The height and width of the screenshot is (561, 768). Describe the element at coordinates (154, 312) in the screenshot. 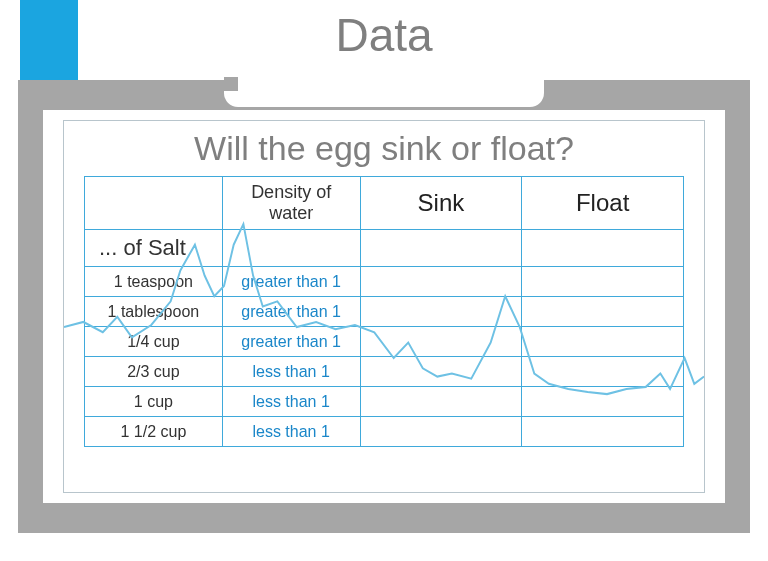

I see `cell-measure: 1 tablespoon` at that location.